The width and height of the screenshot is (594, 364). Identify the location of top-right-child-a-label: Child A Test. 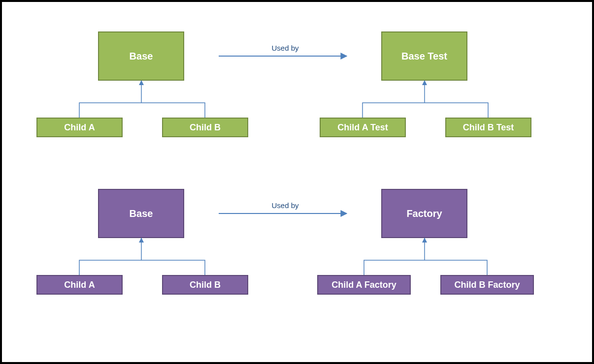
(363, 128).